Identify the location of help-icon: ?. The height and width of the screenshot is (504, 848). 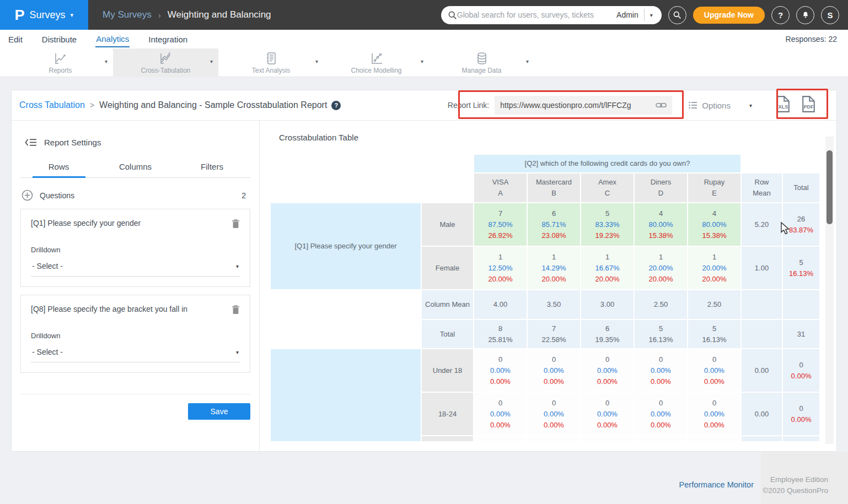
(336, 106).